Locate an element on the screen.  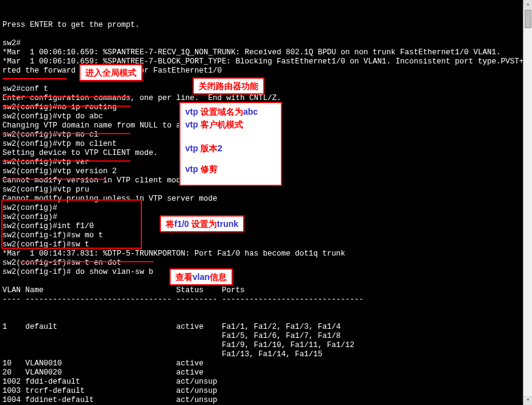
callout-trunk: 将f1/0 设置为trunk is located at coordinates (202, 224).